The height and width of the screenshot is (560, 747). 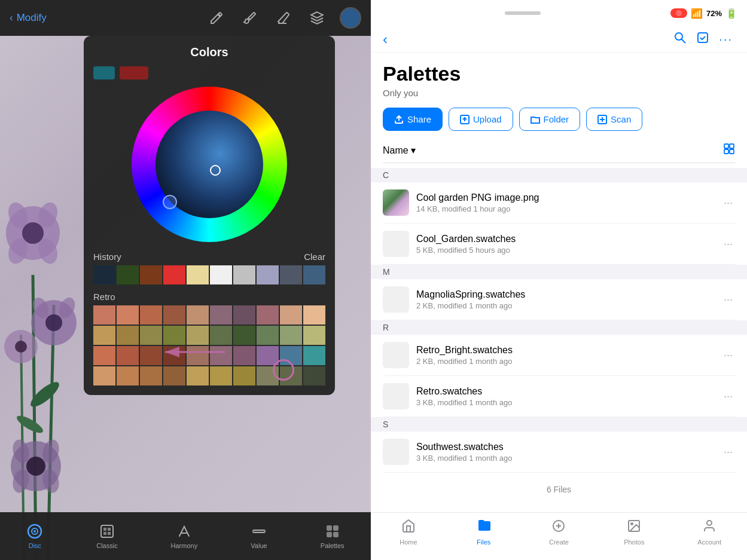 What do you see at coordinates (728, 355) in the screenshot?
I see `file-more-3: ···` at bounding box center [728, 355].